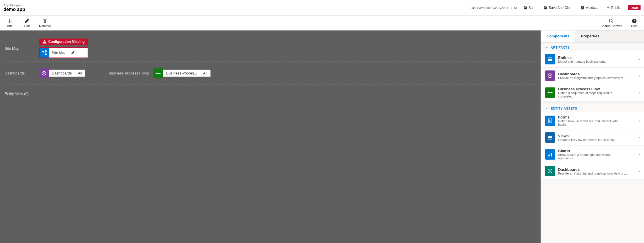  Describe the element at coordinates (547, 47) in the screenshot. I see `artifacts-collapse-icon` at that location.